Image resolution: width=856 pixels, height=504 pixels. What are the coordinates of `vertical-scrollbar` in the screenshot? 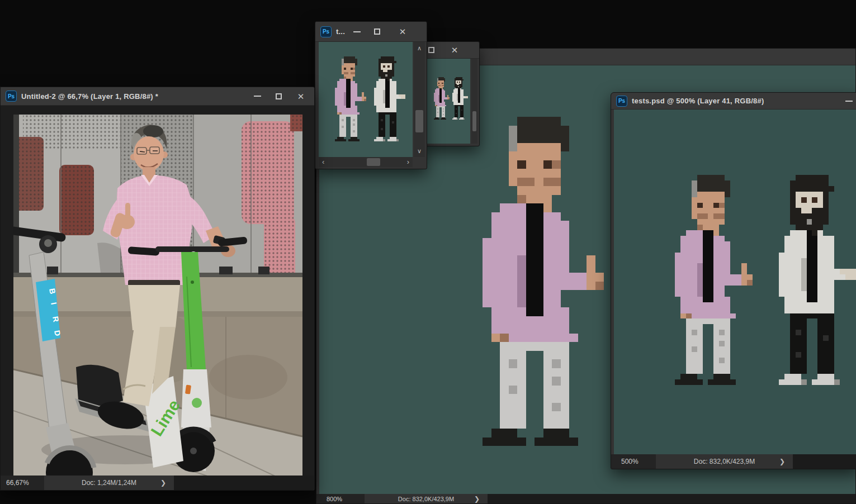 It's located at (474, 101).